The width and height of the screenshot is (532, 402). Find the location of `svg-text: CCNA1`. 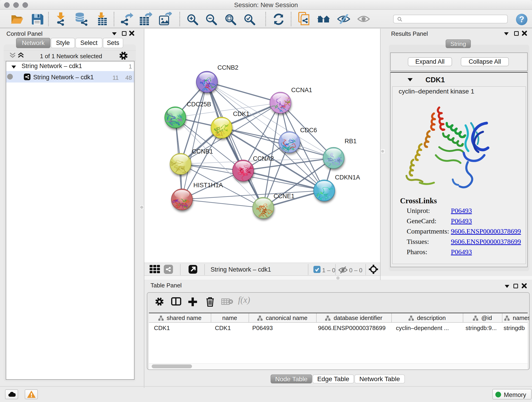

svg-text: CCNA1 is located at coordinates (302, 90).